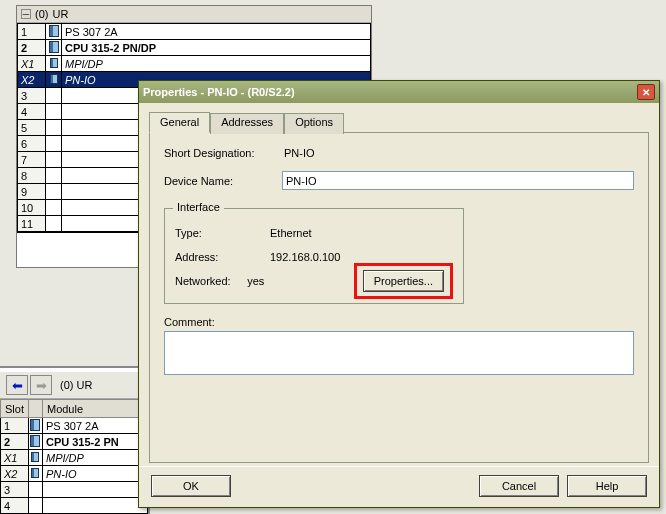 The image size is (666, 514). What do you see at coordinates (223, 153) in the screenshot?
I see `short-designation-label: Short Designation:` at bounding box center [223, 153].